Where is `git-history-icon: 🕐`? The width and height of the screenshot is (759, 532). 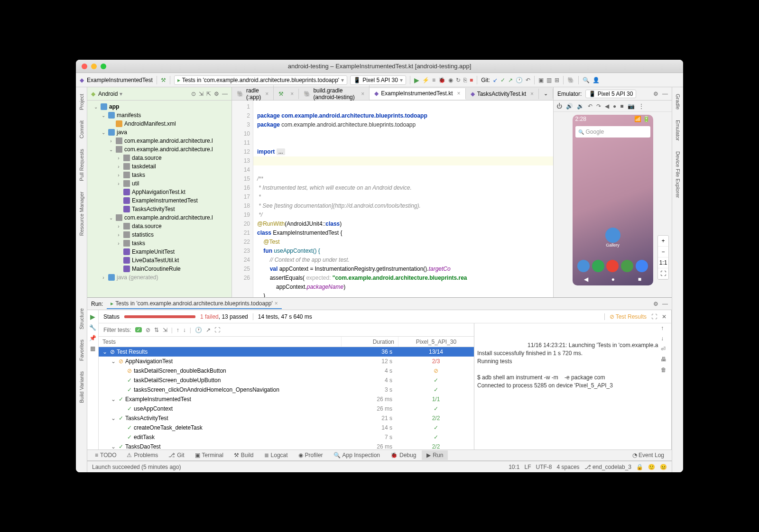
git-history-icon: 🕐 is located at coordinates (519, 80).